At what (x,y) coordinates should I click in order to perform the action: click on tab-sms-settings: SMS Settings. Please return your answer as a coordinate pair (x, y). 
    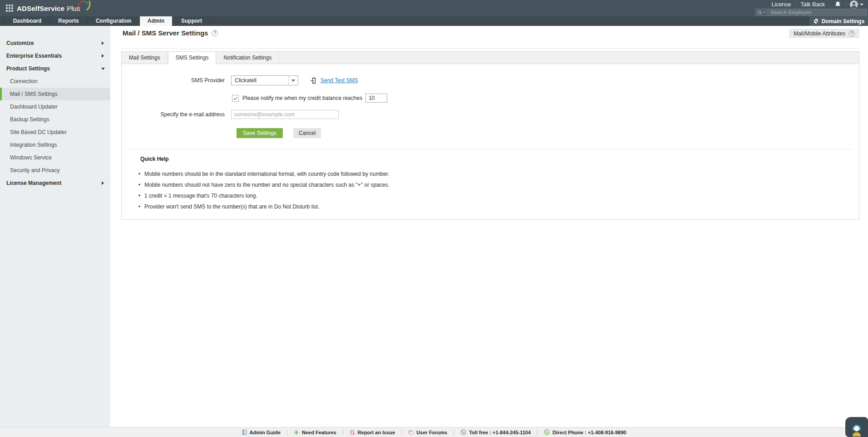
    Looking at the image, I should click on (192, 58).